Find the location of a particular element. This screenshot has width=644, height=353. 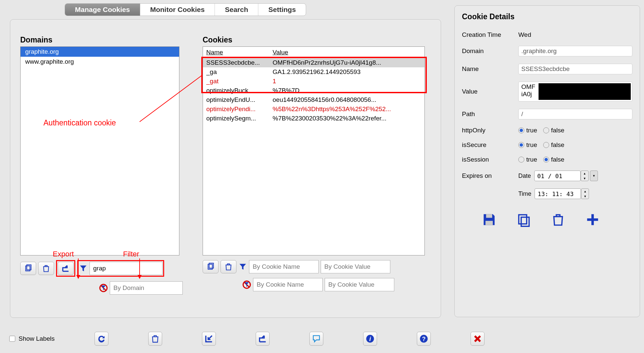

field-value: OMF iA0j is located at coordinates (575, 92).